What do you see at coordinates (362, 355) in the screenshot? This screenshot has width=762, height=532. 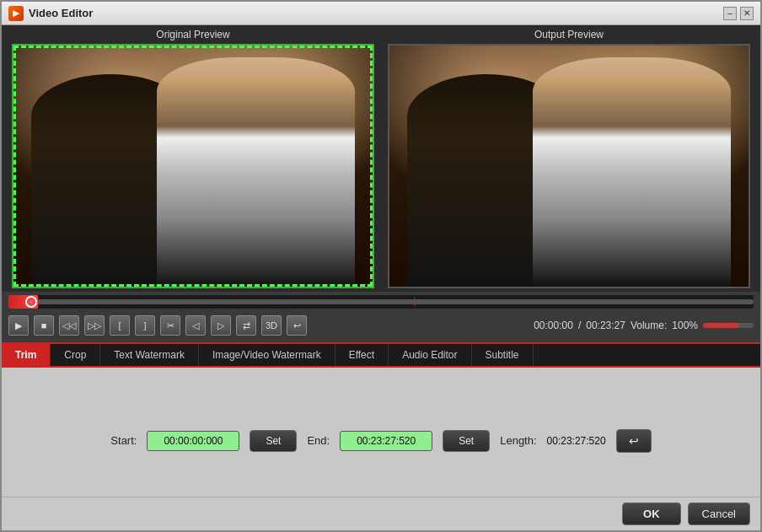 I see `tab-effect: Effect` at bounding box center [362, 355].